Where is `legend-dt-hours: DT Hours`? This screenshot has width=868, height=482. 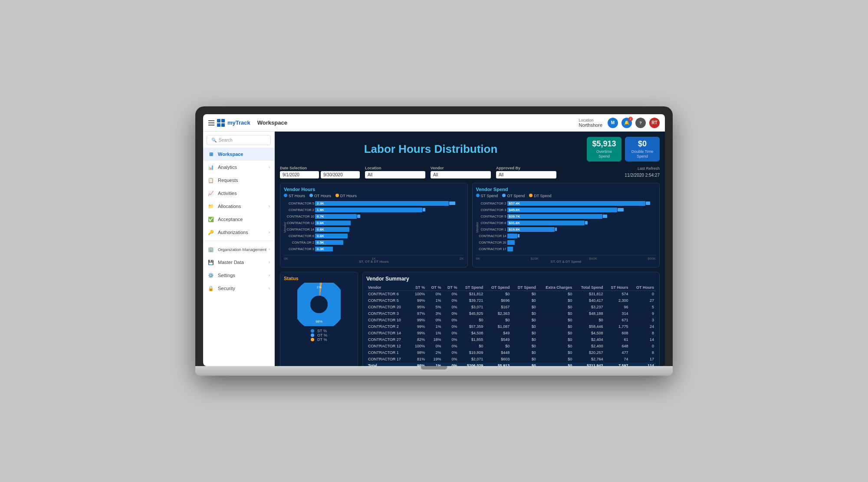 legend-dt-hours: DT Hours is located at coordinates (346, 196).